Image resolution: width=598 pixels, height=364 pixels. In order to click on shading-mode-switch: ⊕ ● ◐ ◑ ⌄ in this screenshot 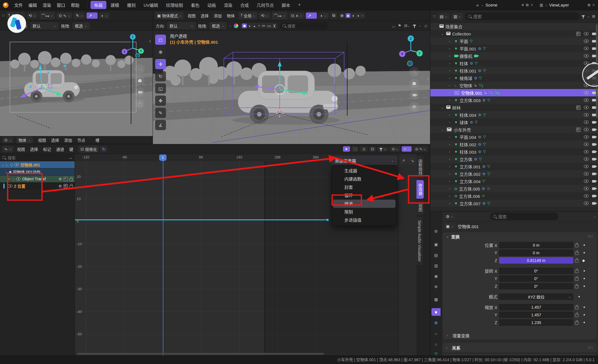, I will do `click(352, 16)`.